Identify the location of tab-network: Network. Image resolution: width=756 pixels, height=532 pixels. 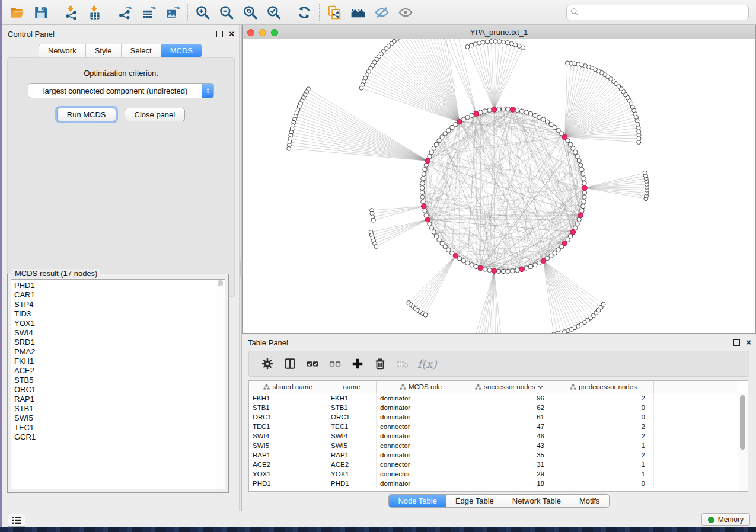
(62, 51).